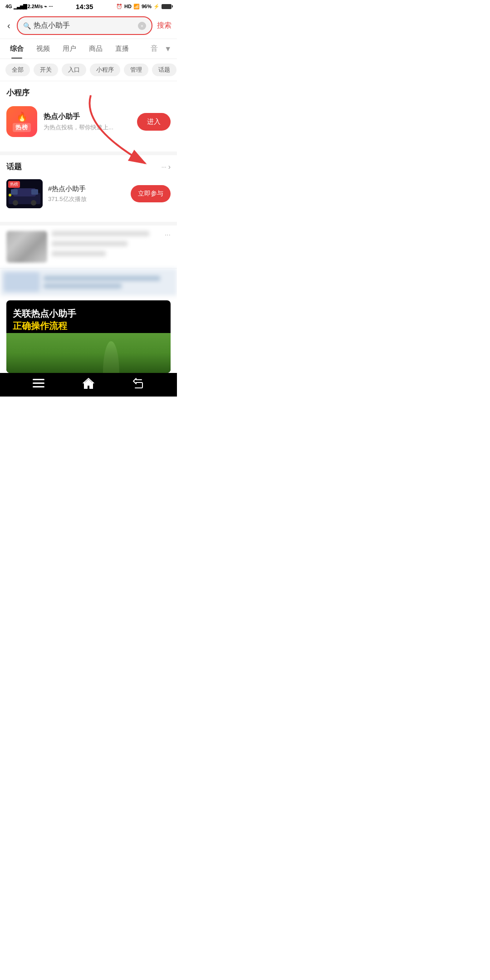 Image resolution: width=490 pixels, height=980 pixels. What do you see at coordinates (69, 49) in the screenshot?
I see `tab-用户: 用户` at bounding box center [69, 49].